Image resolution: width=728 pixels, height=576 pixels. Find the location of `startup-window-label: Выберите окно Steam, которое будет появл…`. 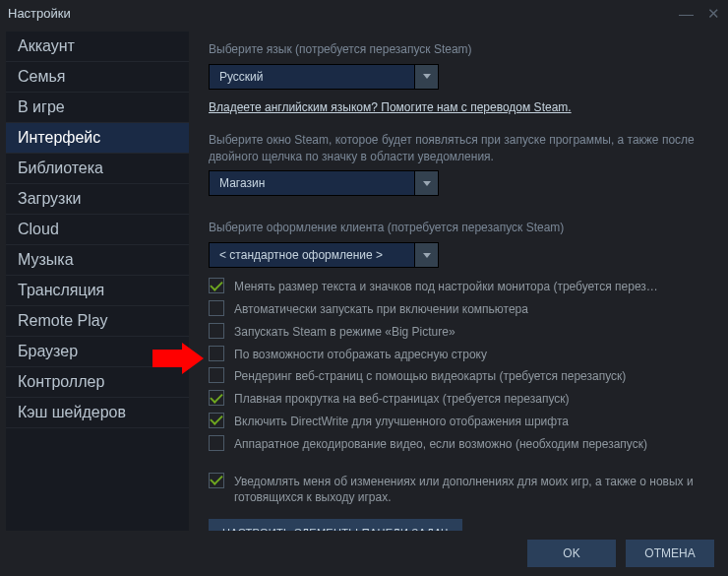

startup-window-label: Выберите окно Steam, которое будет появл… is located at coordinates (456, 149).